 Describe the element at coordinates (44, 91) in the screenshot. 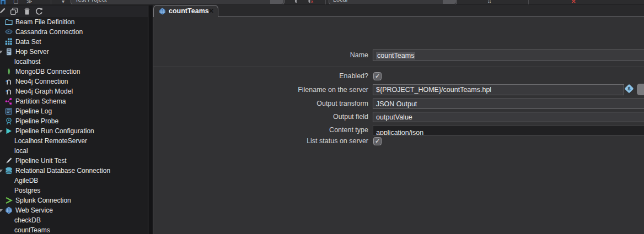

I see `tree-item-label: Neo4j Graph Model` at that location.